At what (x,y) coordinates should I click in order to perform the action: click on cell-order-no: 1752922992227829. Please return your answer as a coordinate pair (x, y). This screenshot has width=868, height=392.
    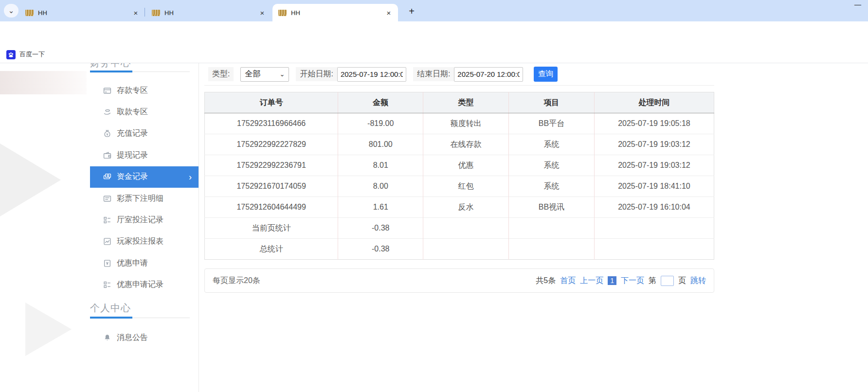
    Looking at the image, I should click on (271, 145).